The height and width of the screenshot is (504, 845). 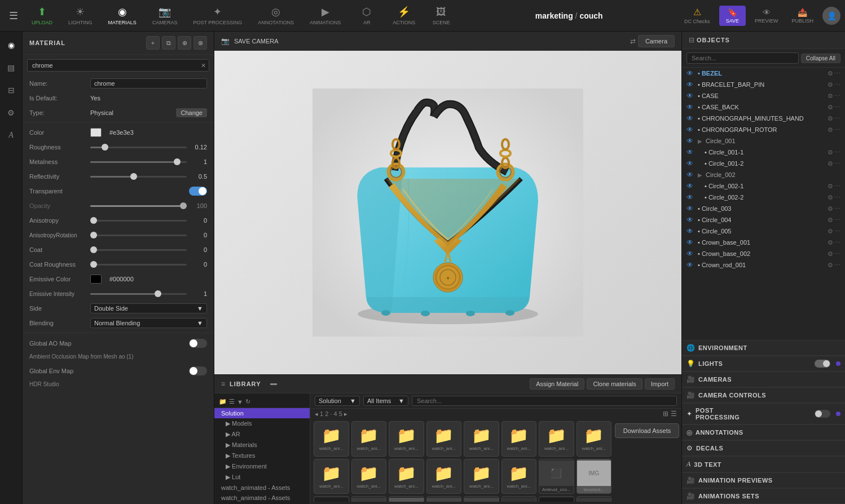 I want to click on copy-material-button: ⊕, so click(x=184, y=43).